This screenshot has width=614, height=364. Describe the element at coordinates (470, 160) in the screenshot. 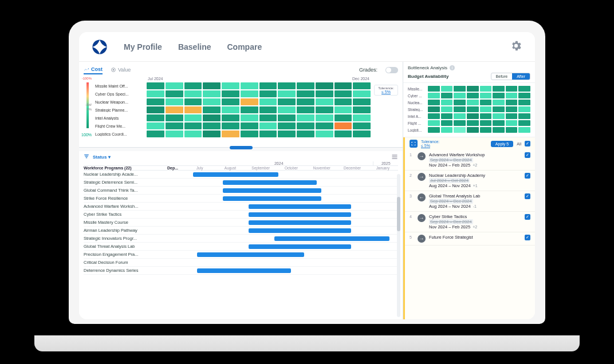

I see `recommendation-item: 1→Advanced Warfare WorkshopSep 2024 – De…` at that location.